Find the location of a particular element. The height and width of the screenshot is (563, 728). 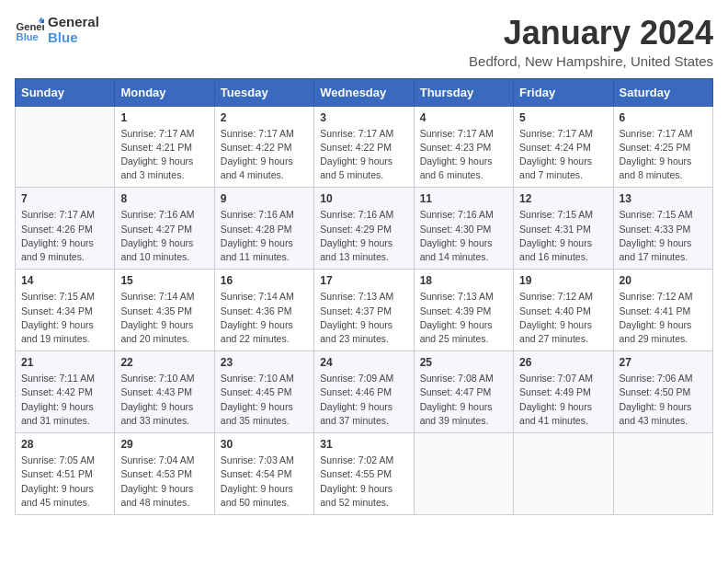

day-number: 16 is located at coordinates (265, 281).